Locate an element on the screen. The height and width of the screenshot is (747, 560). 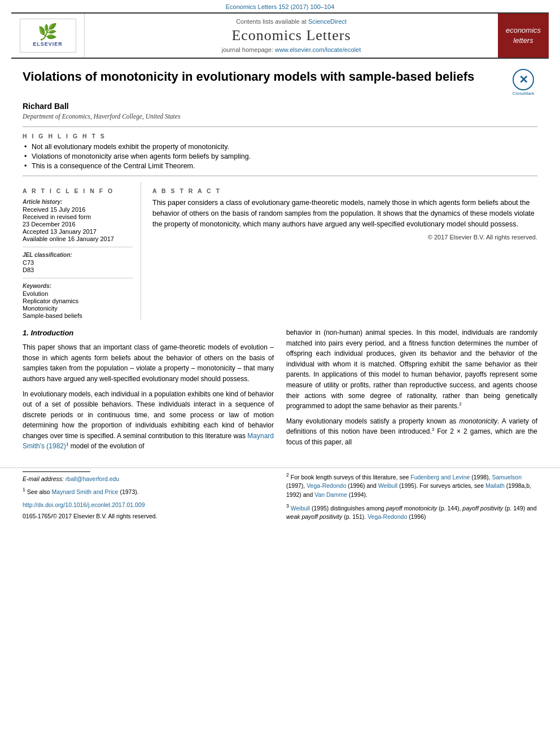
body-col-right: behavior in (non-human) animal species. … is located at coordinates (412, 392).